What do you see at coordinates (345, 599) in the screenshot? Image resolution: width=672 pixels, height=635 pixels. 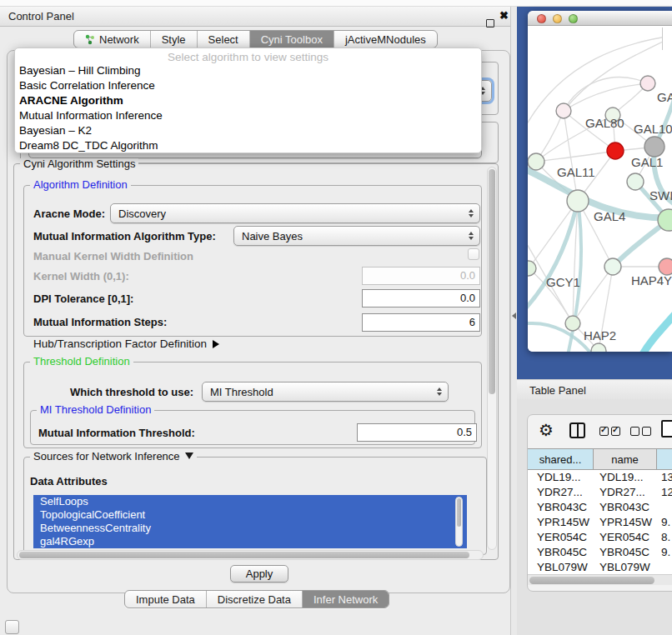 I see `tab-infer-network: Infer Network` at bounding box center [345, 599].